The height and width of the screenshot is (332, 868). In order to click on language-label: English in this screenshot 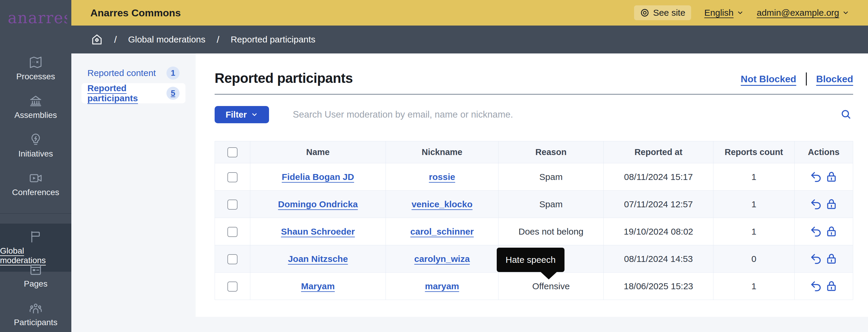, I will do `click(719, 13)`.